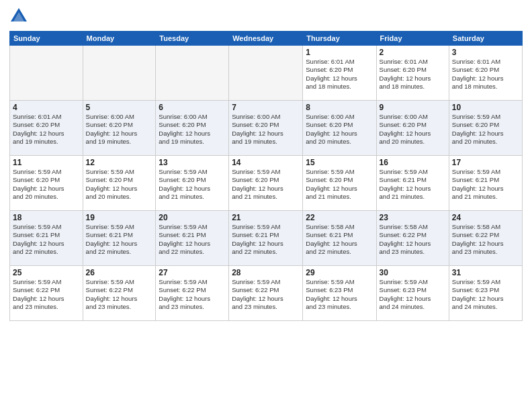  Describe the element at coordinates (266, 293) in the screenshot. I see `week-row-5: 25Sunrise: 5:59 AM Sunset: 6:22 PM Dayli…` at that location.